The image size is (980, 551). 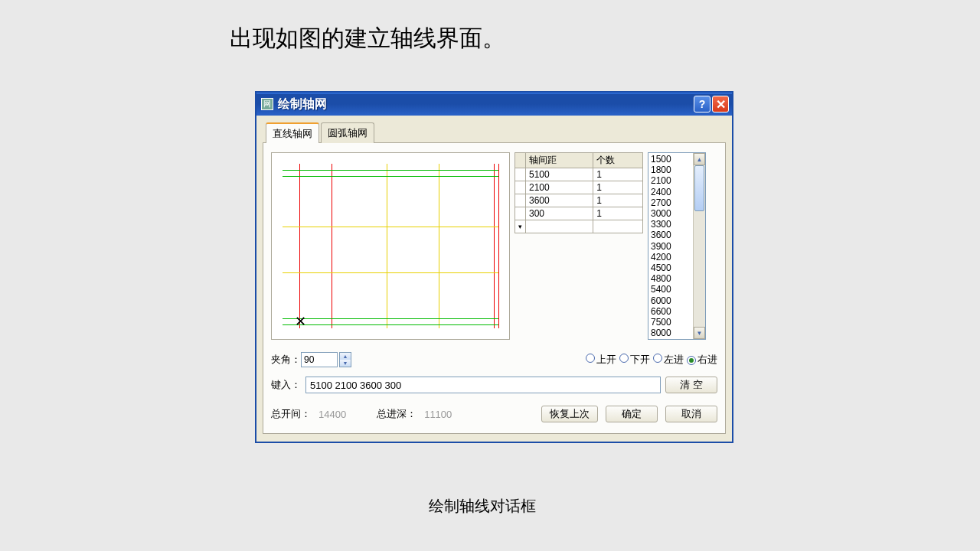 I want to click on help-button: ?, so click(x=702, y=104).